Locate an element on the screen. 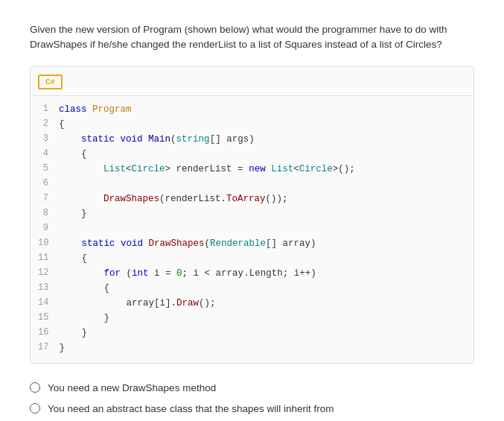  option-2-label: You need an abstract base class that the… is located at coordinates (191, 410).